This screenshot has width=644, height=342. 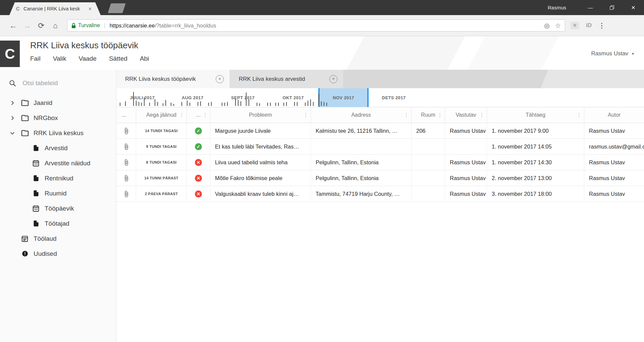 I want to click on problem-cell: Valguskaabli kraav tuleb kinni aj…, so click(x=260, y=194).